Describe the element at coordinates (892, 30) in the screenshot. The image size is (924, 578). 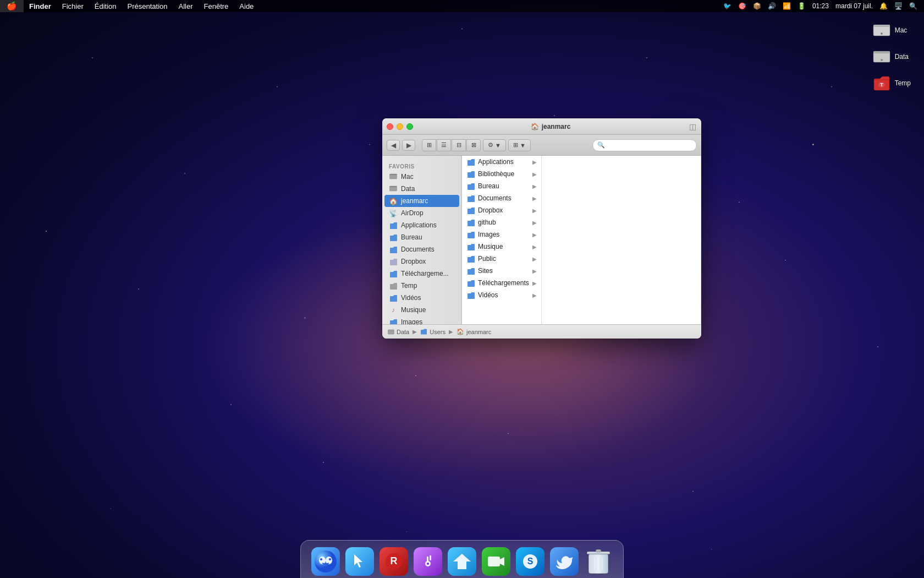
I see `desktop-icon-mac: Mac` at that location.